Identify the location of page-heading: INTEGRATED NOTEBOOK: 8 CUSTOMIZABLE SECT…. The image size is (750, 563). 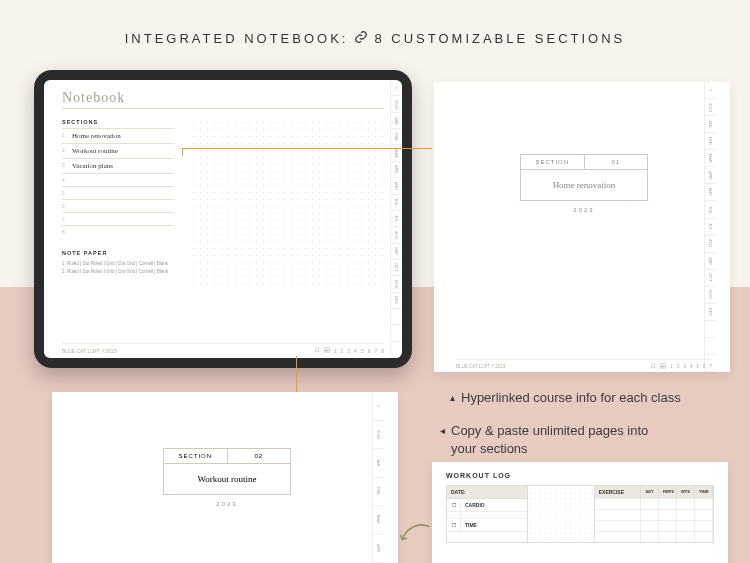
(375, 38).